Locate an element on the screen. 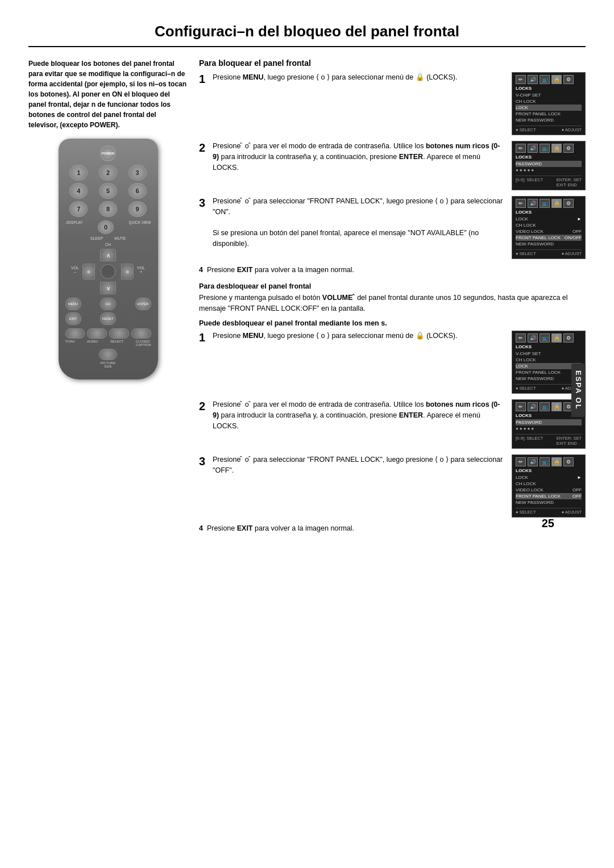 This screenshot has width=614, height=868. select-label: SELECT is located at coordinates (117, 343).